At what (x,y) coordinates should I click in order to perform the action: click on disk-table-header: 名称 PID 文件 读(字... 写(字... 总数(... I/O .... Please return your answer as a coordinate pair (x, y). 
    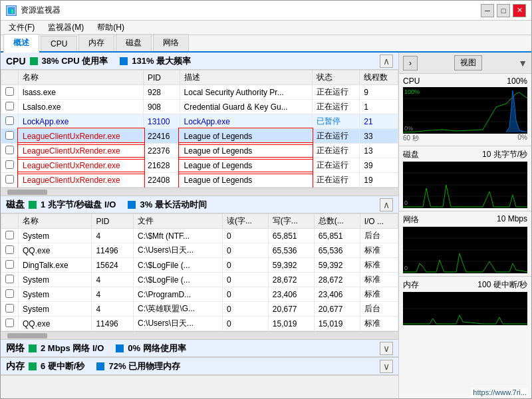
    Looking at the image, I should click on (200, 221).